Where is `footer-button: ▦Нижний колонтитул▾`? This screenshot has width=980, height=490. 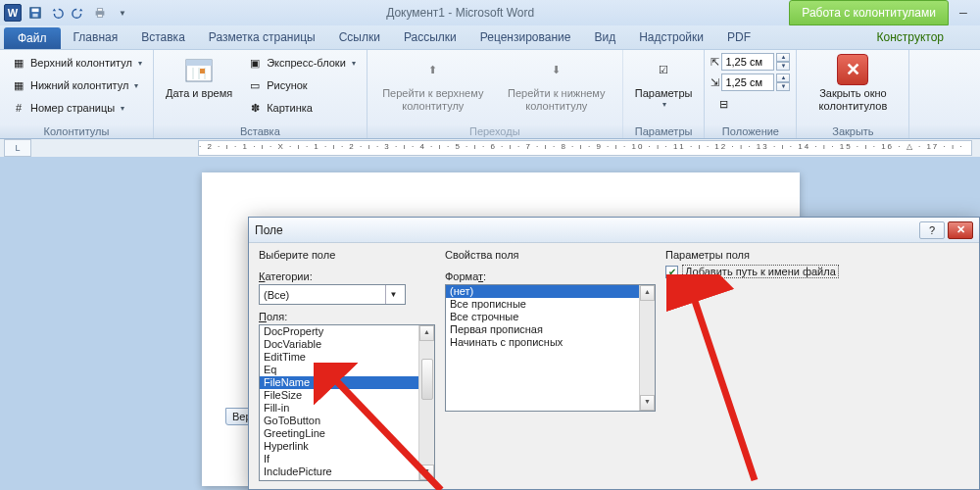 footer-button: ▦Нижний колонтитул▾ is located at coordinates (76, 85).